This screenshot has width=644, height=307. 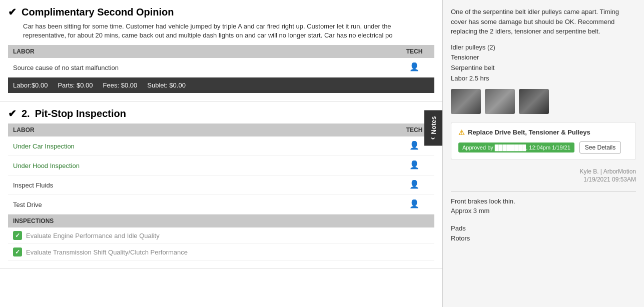 I want to click on notes-tab: › Notes, so click(x=433, y=128).